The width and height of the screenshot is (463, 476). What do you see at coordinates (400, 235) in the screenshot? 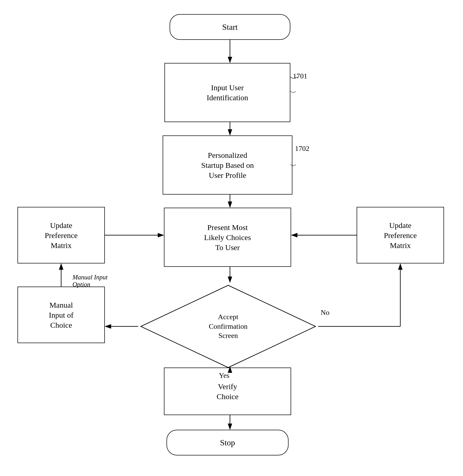
I see `update-right-label: Update Preference Matrix` at bounding box center [400, 235].